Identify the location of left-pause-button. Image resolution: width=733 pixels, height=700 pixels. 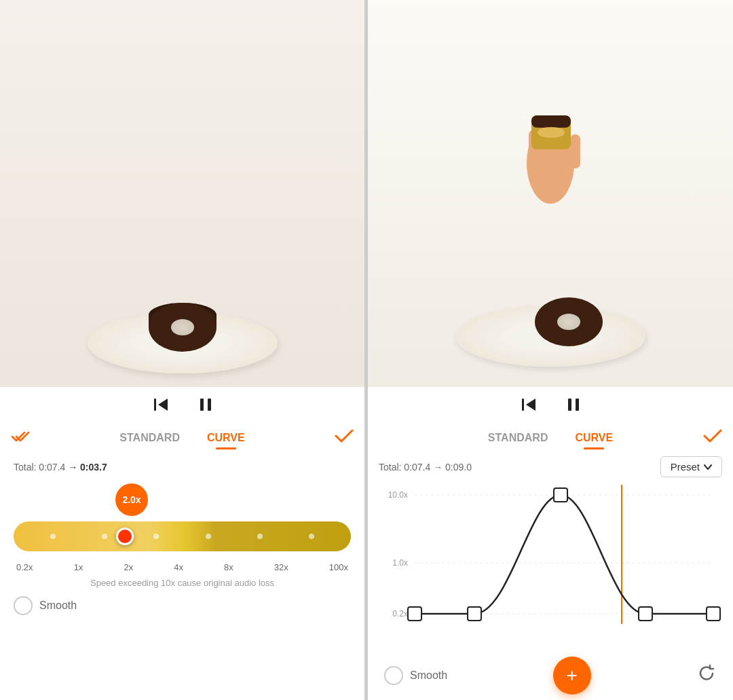
(206, 405).